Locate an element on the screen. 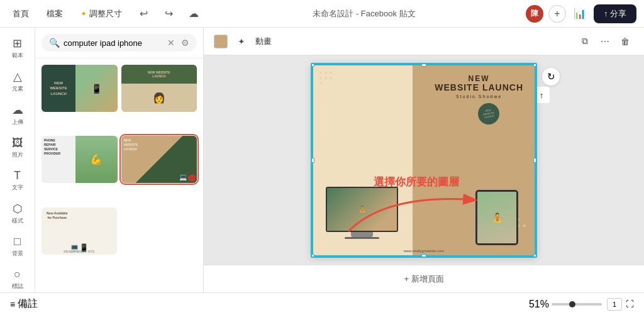  zoom-thumb is located at coordinates (572, 304).